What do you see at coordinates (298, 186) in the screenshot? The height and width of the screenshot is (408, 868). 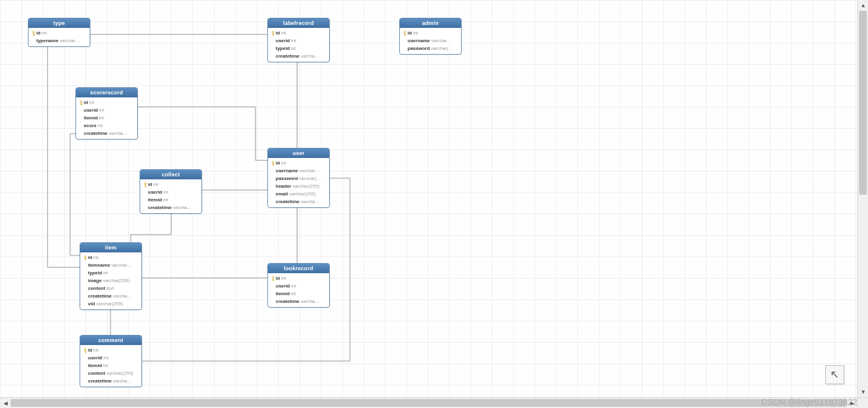 I see `field-row: headervarchar(255)` at bounding box center [298, 186].